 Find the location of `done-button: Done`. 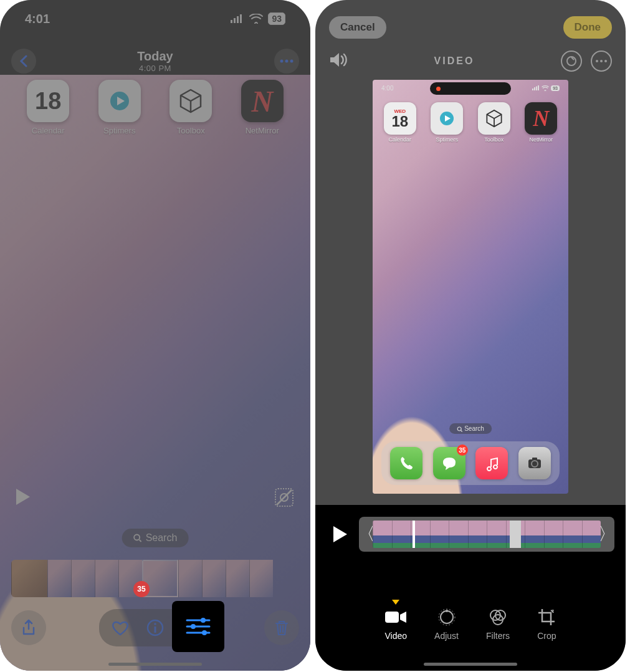

done-button: Done is located at coordinates (588, 27).